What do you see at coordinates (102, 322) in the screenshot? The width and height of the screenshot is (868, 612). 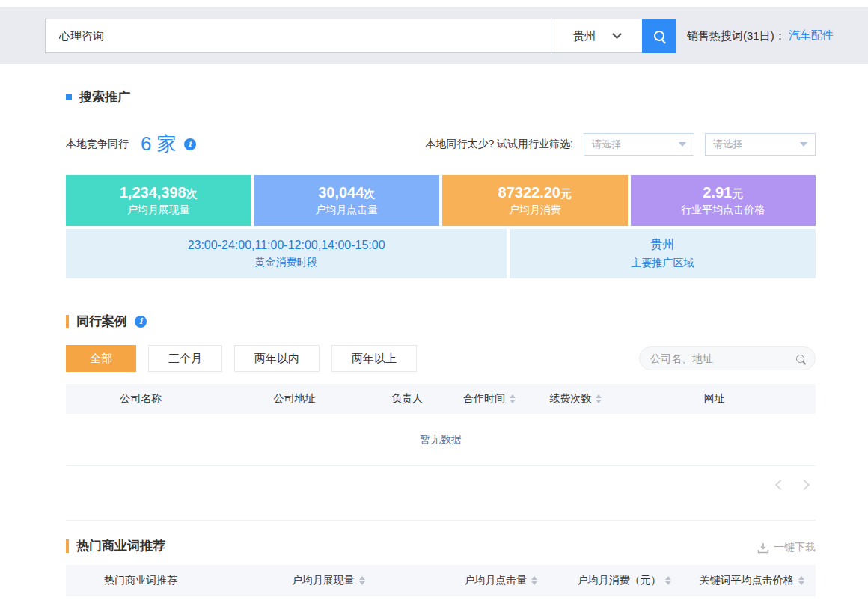 I see `peer-cases-title: 同行案例` at bounding box center [102, 322].